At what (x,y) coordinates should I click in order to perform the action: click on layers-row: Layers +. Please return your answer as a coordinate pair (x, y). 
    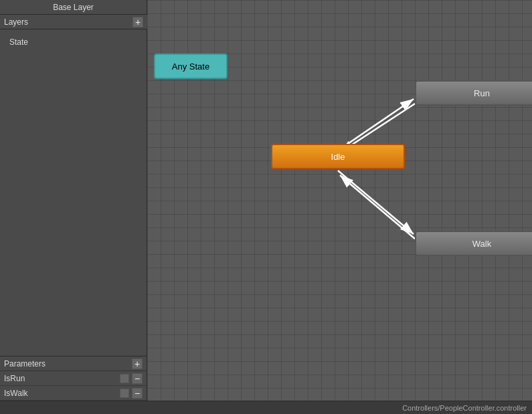
    Looking at the image, I should click on (74, 22).